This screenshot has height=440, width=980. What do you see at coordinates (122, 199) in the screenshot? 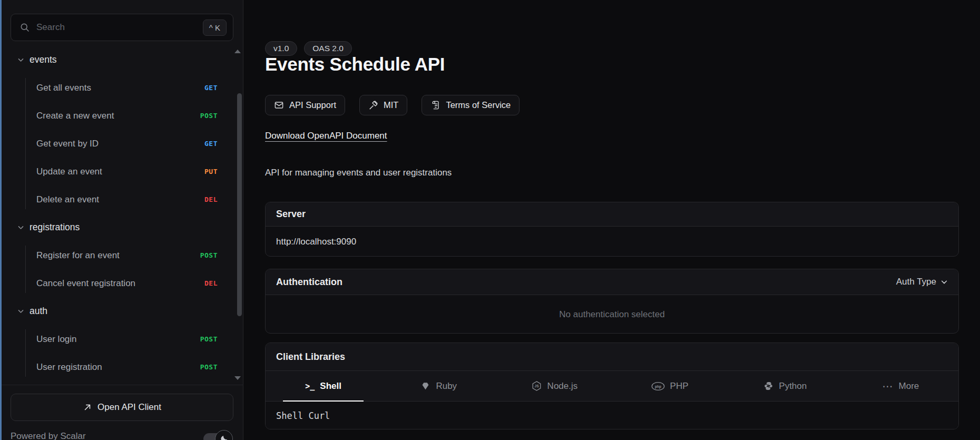
I see `sidebar-item: Delete an eventDEL` at bounding box center [122, 199].